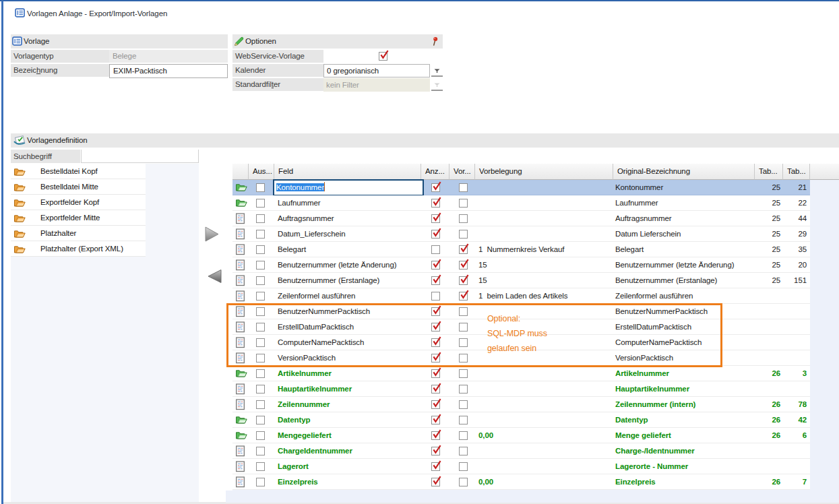  I want to click on table-row: ArtikelnummerArtikelnummer263, so click(522, 373).